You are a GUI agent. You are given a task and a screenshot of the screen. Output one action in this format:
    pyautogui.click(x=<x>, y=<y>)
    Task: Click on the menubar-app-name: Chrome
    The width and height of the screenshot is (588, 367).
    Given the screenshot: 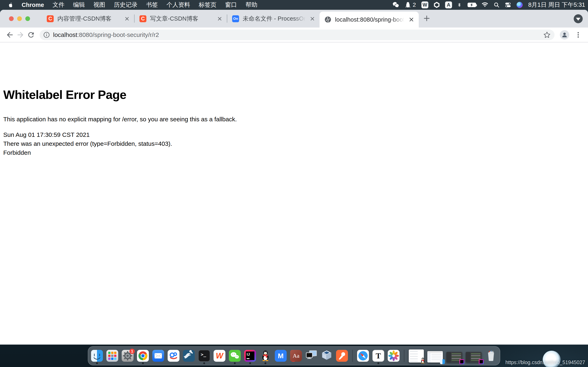 What is the action you would take?
    pyautogui.click(x=33, y=5)
    